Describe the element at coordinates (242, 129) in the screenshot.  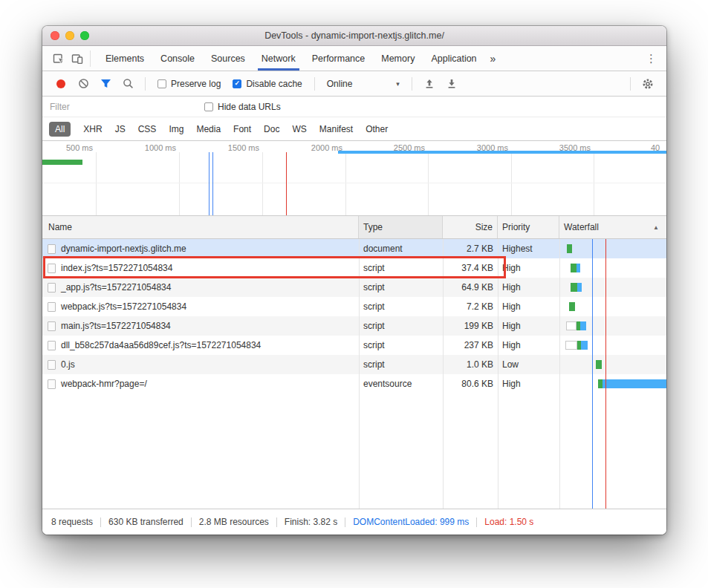
I see `type-filter-font: Font` at that location.